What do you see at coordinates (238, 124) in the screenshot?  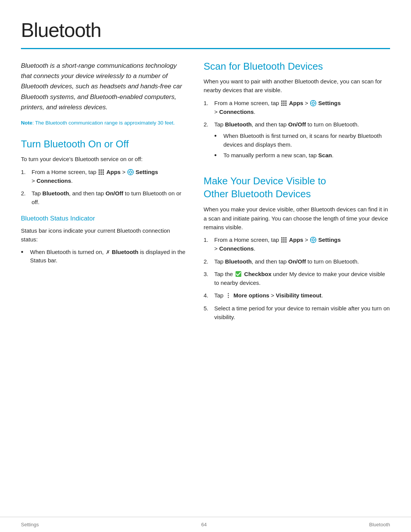 I see `scan-step-2-bluetooth: Bluetooth` at bounding box center [238, 124].